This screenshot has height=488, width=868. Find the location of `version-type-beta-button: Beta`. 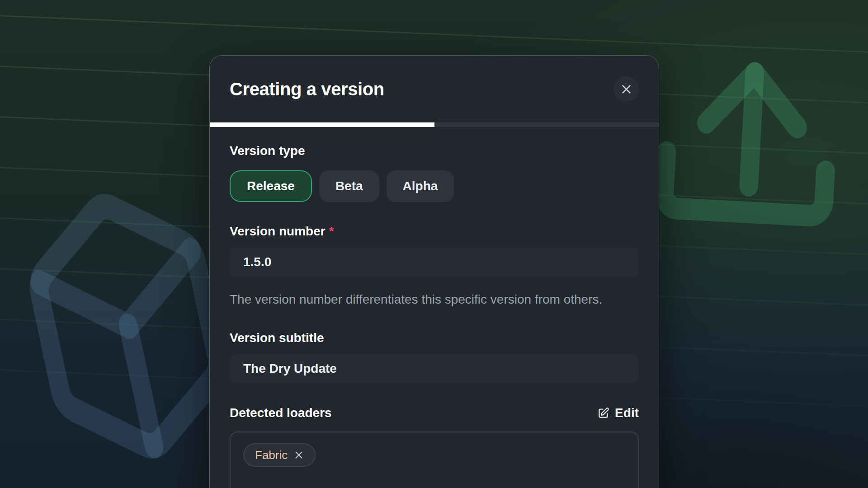

version-type-beta-button: Beta is located at coordinates (349, 186).